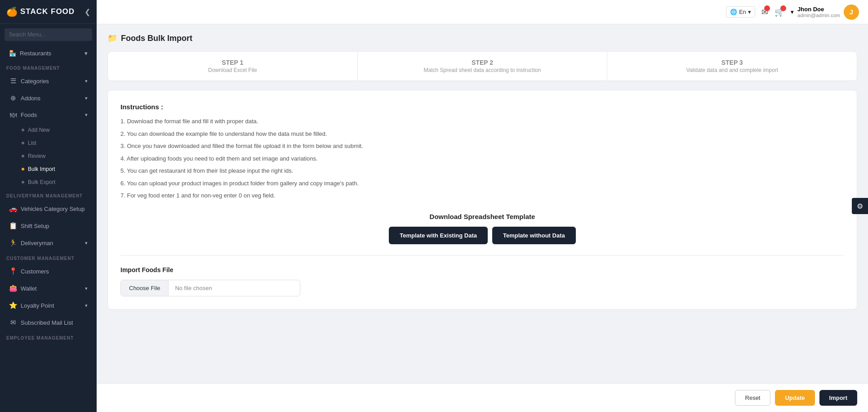 The image size is (868, 412). What do you see at coordinates (49, 194) in the screenshot?
I see `section-label-deliveryman: DELIVERYMAN MANAGEMENT` at bounding box center [49, 194].